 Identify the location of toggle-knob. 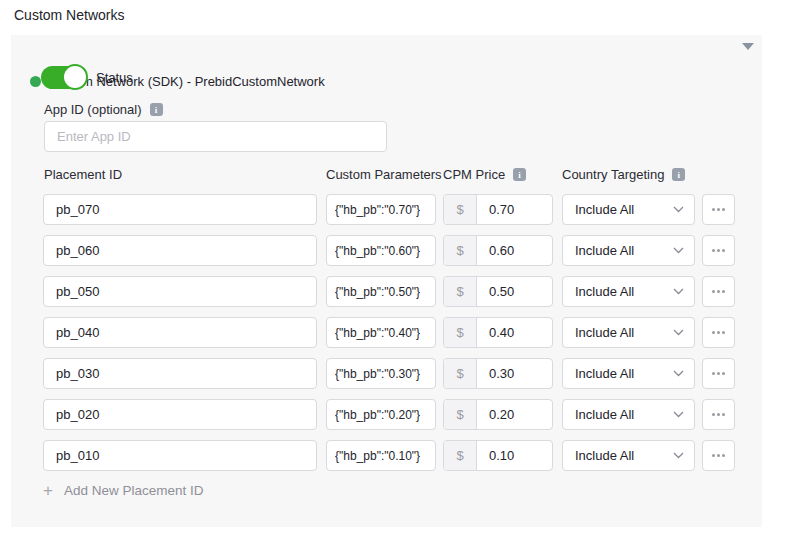
(75, 77).